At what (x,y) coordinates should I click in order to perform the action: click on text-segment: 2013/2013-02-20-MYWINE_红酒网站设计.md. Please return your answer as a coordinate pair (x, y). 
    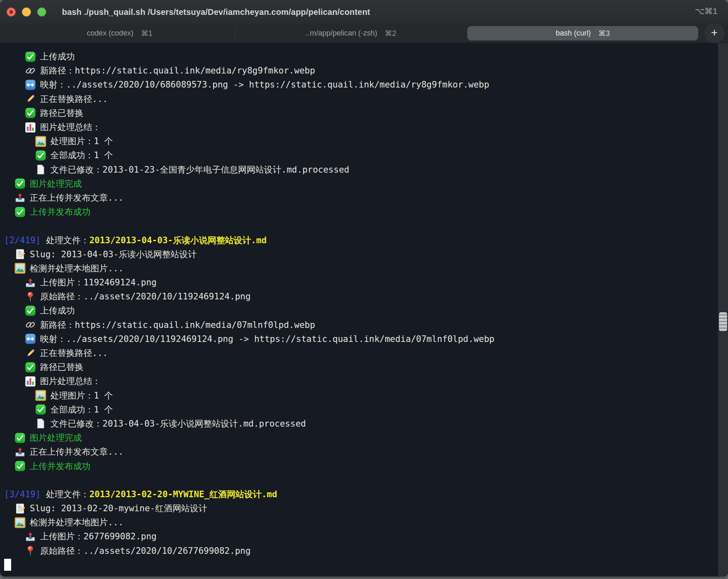
    Looking at the image, I should click on (183, 494).